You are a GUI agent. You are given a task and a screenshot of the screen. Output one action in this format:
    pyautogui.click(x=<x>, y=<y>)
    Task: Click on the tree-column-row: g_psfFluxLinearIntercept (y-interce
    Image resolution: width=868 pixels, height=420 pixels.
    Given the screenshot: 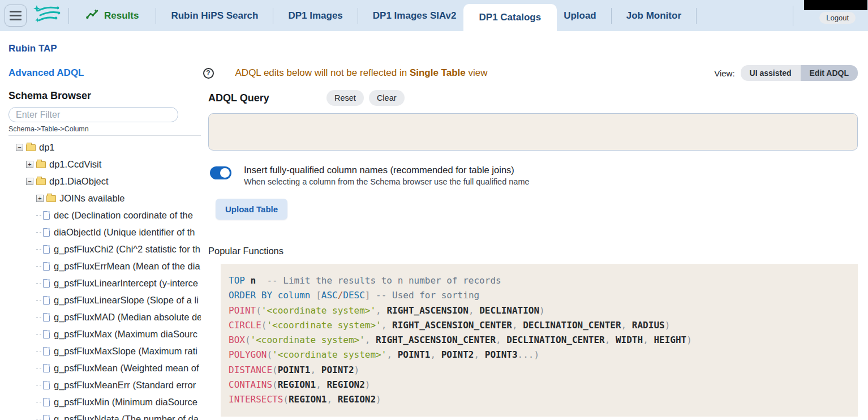 What is the action you would take?
    pyautogui.click(x=105, y=283)
    